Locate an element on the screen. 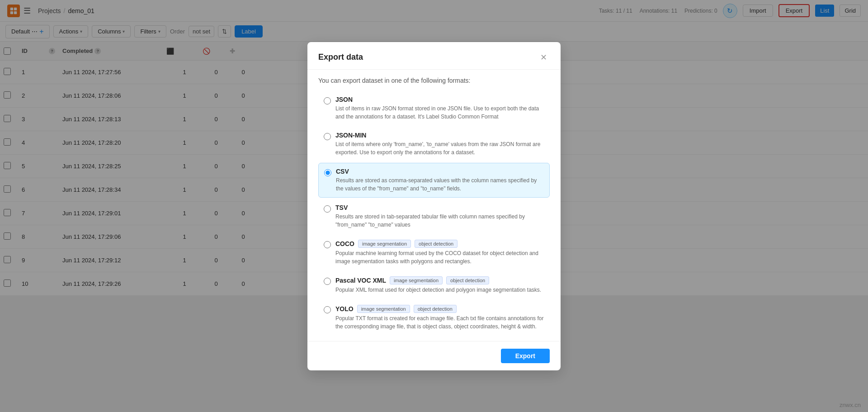 This screenshot has width=868, height=412. format-name: TSV is located at coordinates (342, 208).